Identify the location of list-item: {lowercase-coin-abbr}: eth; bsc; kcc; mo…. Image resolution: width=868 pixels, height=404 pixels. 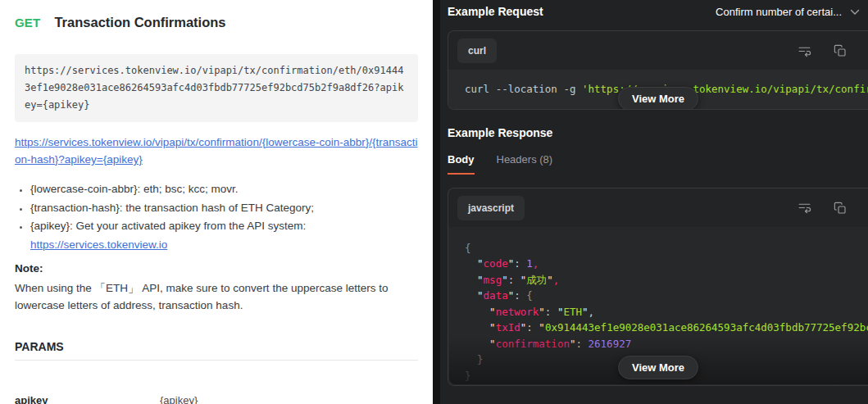
(225, 190).